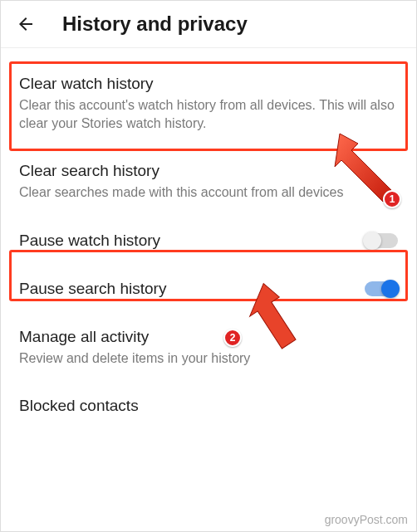 The image size is (417, 532). What do you see at coordinates (208, 241) in the screenshot?
I see `pause-watch-history-item: Pause watch history` at bounding box center [208, 241].